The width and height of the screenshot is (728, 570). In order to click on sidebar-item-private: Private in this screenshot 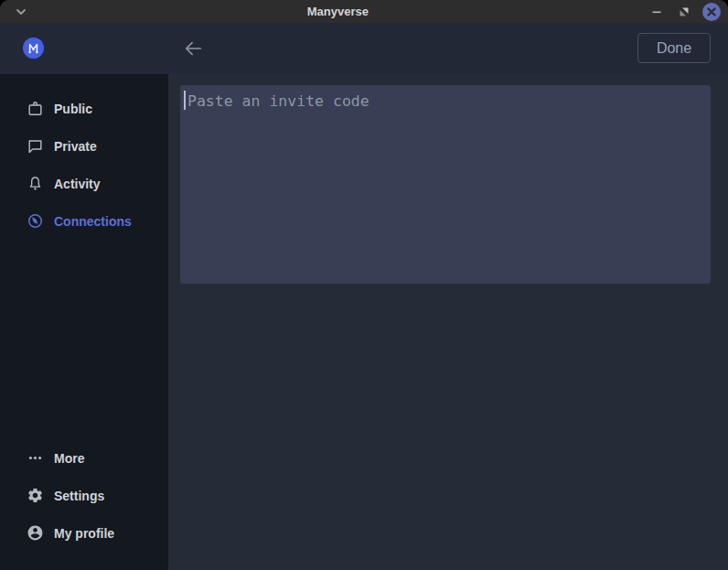, I will do `click(84, 146)`.